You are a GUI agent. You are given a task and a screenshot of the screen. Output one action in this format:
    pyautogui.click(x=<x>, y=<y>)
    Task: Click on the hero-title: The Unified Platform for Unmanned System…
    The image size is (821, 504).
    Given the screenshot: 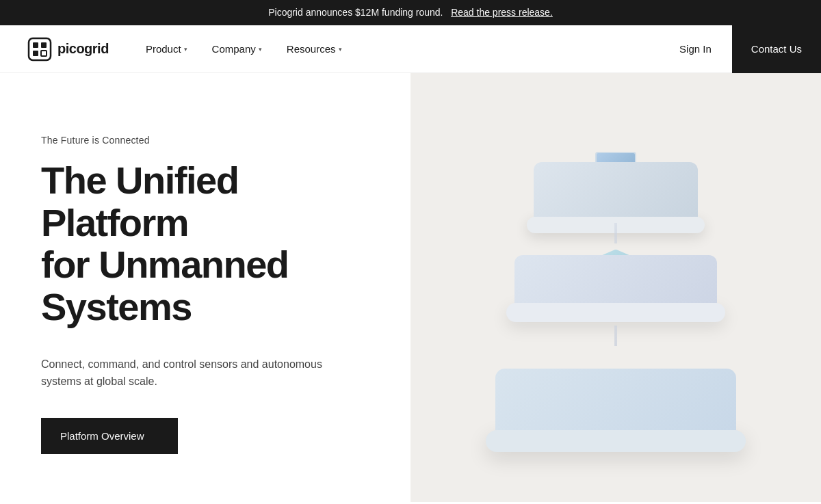 What is the action you would take?
    pyautogui.click(x=205, y=243)
    